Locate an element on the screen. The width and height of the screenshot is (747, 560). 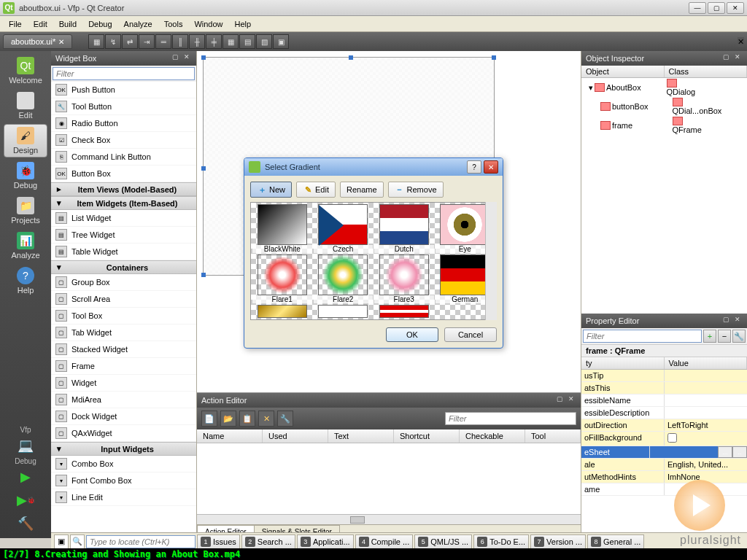
action-delete-icon: ✕ is located at coordinates (266, 419).